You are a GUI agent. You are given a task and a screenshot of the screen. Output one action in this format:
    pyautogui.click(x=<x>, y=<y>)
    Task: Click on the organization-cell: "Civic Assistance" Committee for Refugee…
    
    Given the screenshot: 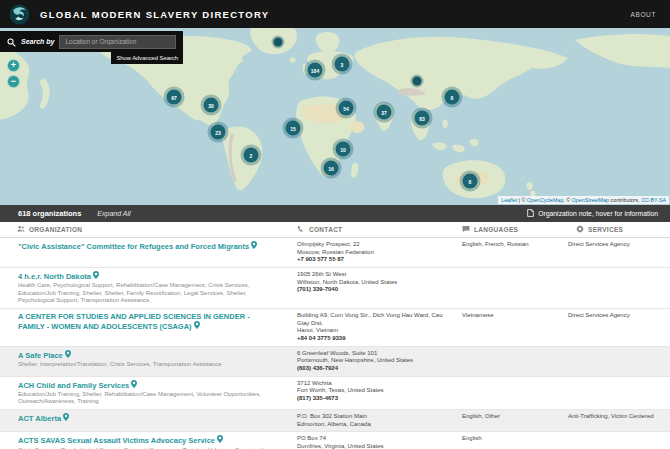 What is the action you would take?
    pyautogui.click(x=145, y=252)
    